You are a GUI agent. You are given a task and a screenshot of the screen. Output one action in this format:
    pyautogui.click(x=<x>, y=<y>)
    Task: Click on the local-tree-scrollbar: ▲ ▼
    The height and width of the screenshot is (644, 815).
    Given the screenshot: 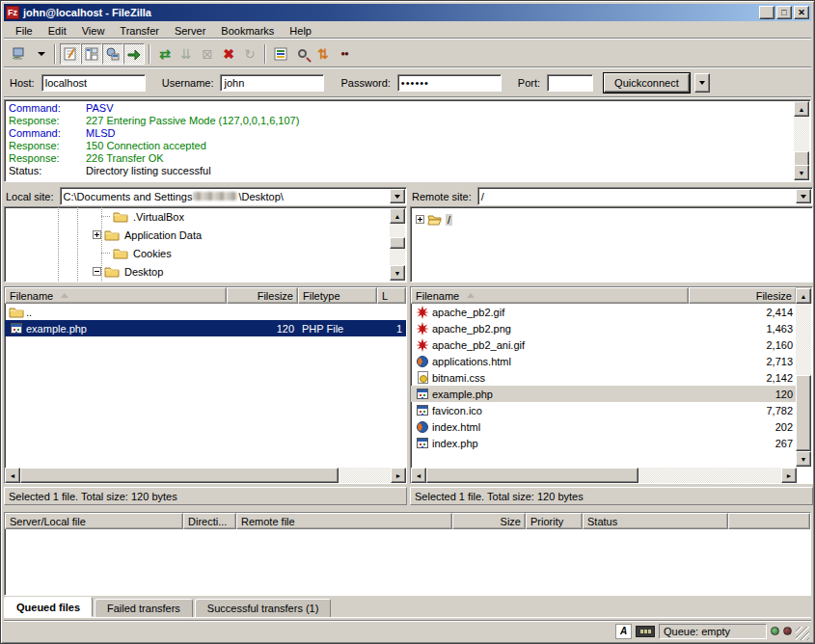 What is the action you would take?
    pyautogui.click(x=397, y=245)
    